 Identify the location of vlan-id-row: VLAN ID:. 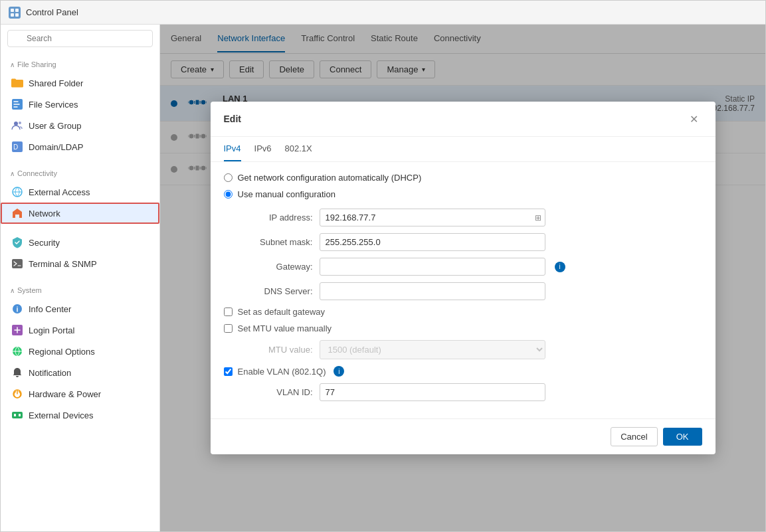
(471, 392).